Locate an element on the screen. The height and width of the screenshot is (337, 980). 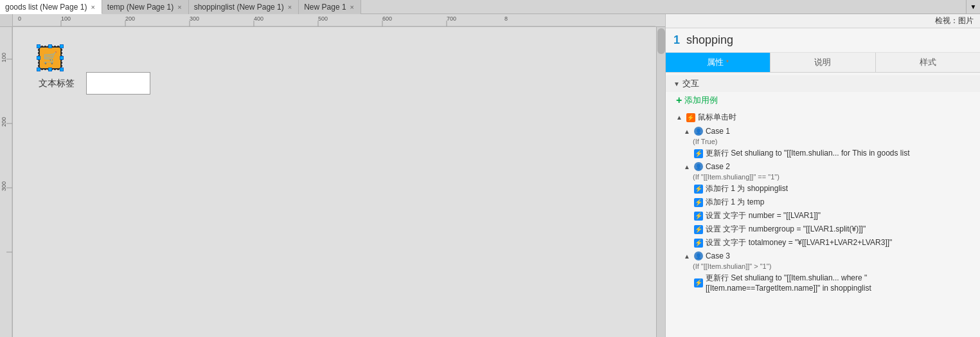
ruler-tick-0: 0 is located at coordinates (19, 19).